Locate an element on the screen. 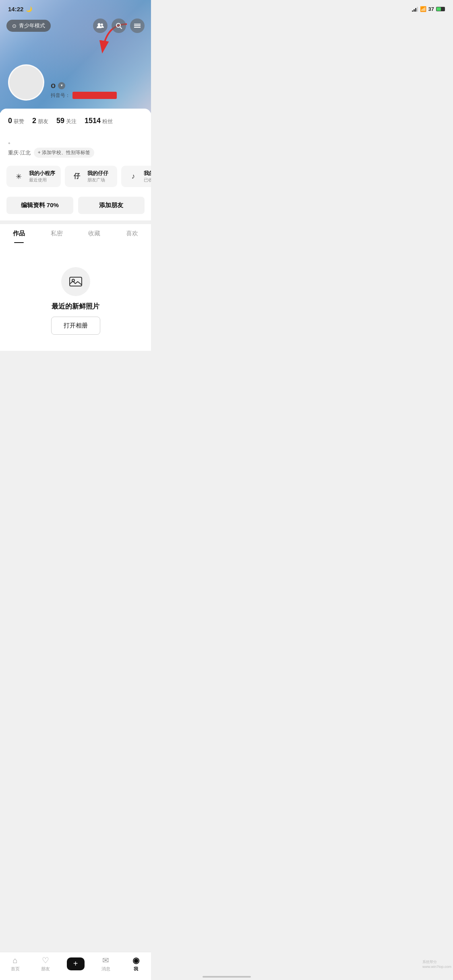  youth-mode-label: 青少年模式 is located at coordinates (32, 26).